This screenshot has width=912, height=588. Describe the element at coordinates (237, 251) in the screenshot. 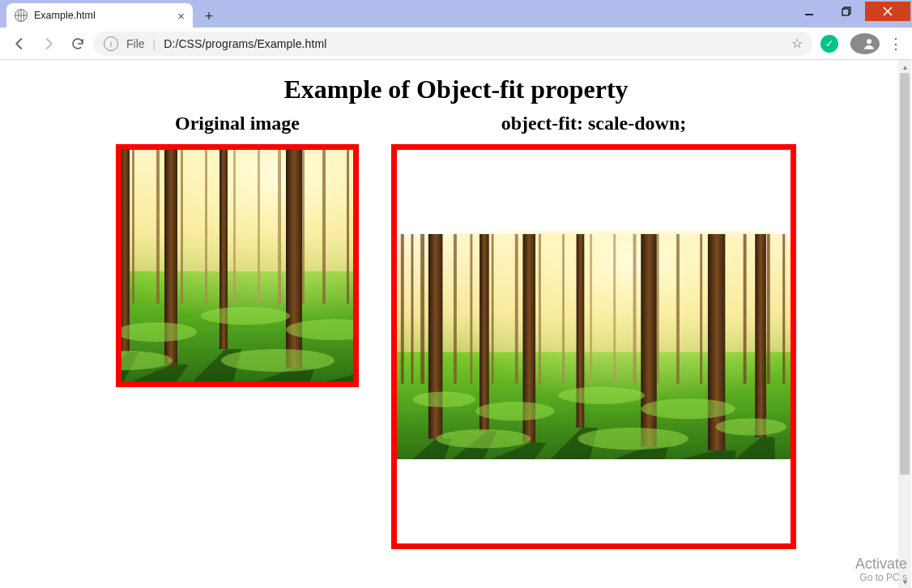

I see `original-image-column: Original image` at that location.